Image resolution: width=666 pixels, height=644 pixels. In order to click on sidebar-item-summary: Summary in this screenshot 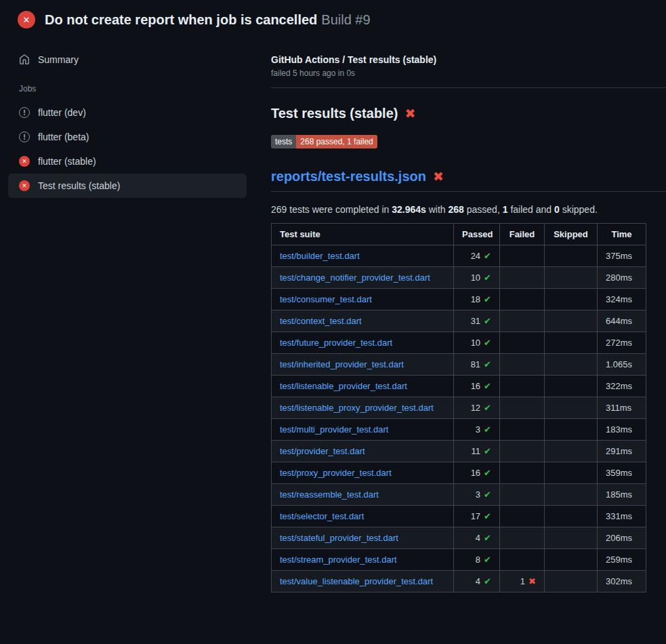, I will do `click(127, 60)`.